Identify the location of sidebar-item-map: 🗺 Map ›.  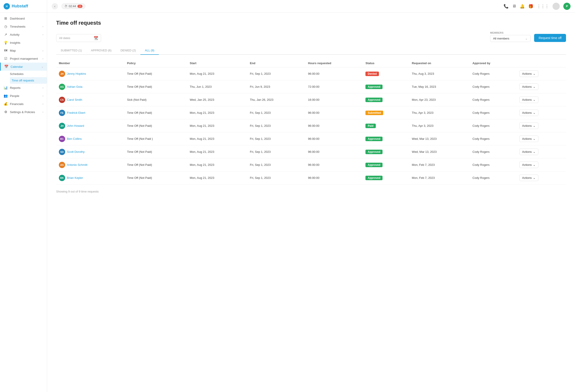
(24, 51).